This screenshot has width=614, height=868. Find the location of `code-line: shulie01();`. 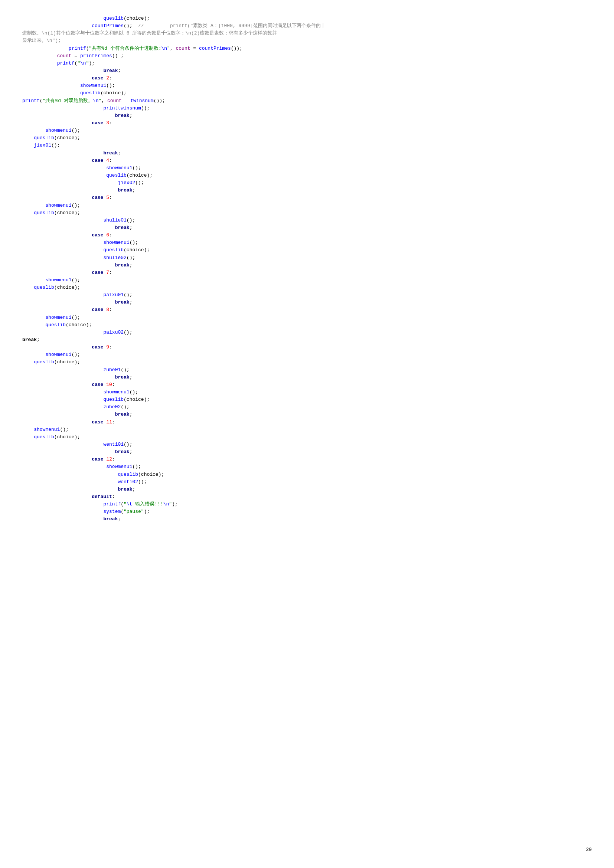

code-line: shulie01(); is located at coordinates (307, 220).